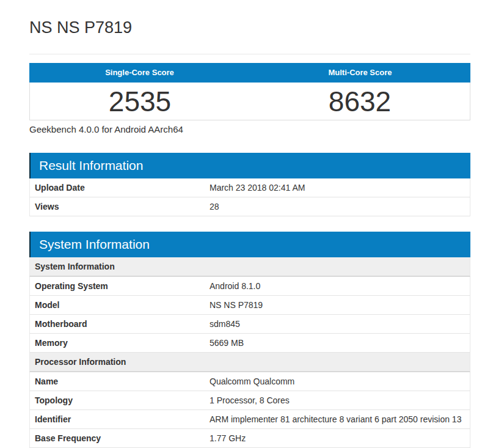 The height and width of the screenshot is (448, 482). What do you see at coordinates (360, 101) in the screenshot?
I see `multi-core-score-value: 8632` at bounding box center [360, 101].